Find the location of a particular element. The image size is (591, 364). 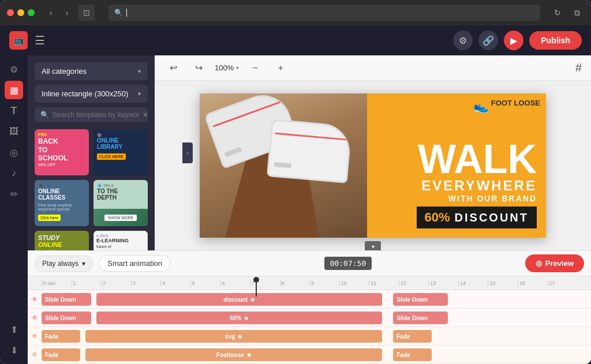

sidebar-item-share: ⬆ is located at coordinates (14, 329).